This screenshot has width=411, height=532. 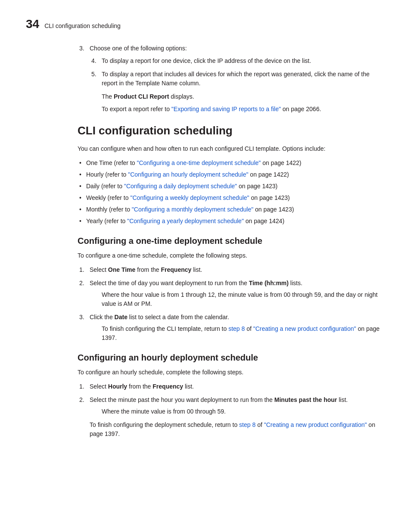 I want to click on product-cli-note: The Product CLI Report displays. To expo…, so click(x=243, y=103).